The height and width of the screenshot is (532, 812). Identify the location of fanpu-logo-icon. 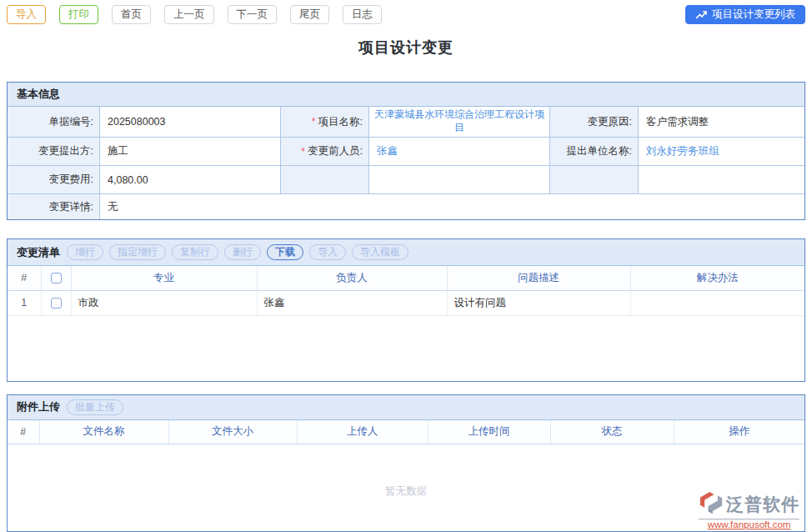
(711, 504).